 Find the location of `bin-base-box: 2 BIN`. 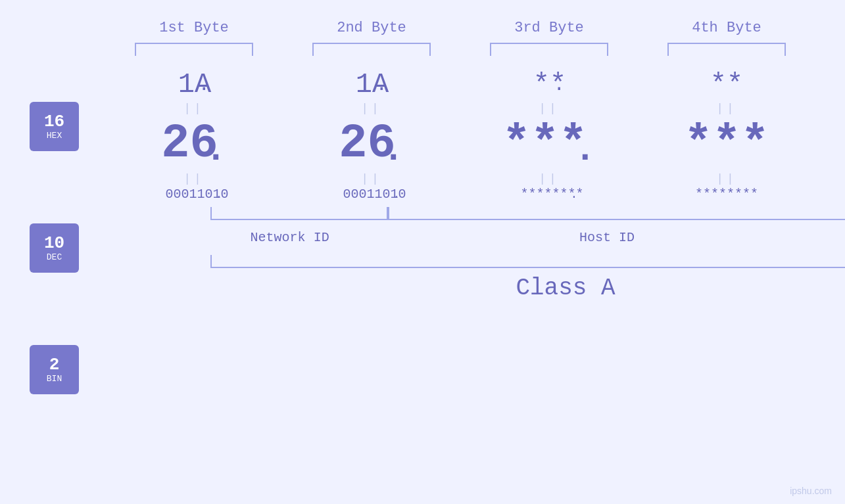

bin-base-box: 2 BIN is located at coordinates (54, 369).